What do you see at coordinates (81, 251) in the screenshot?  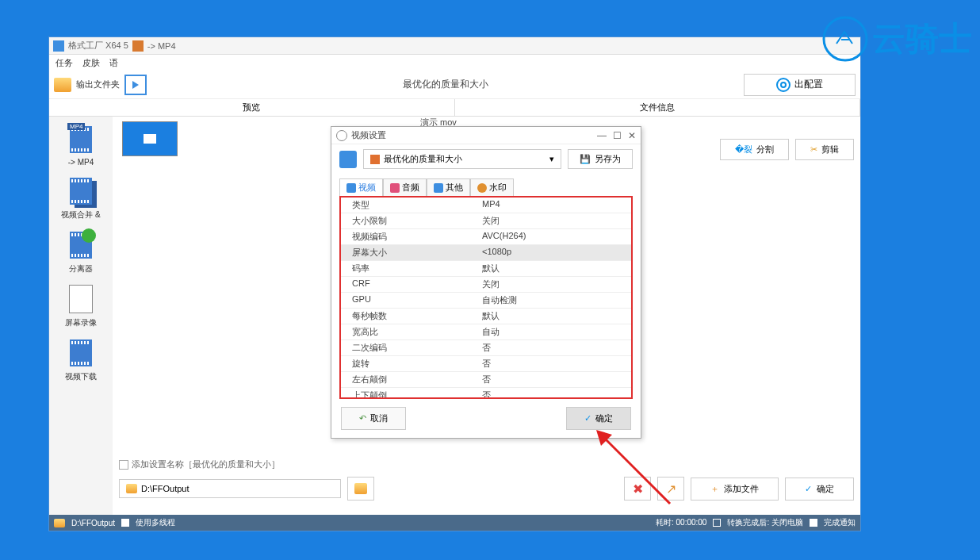 I see `sidebar-item-splitter: 分离器` at bounding box center [81, 251].